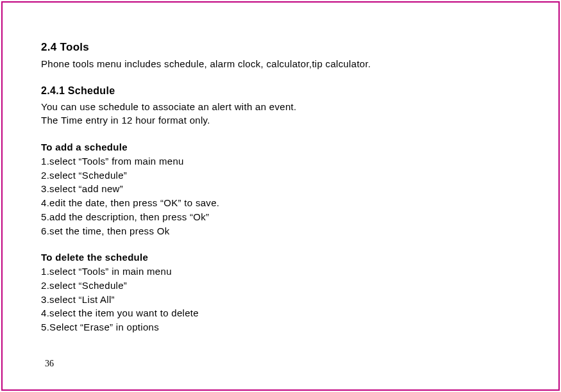 Image resolution: width=561 pixels, height=392 pixels. I want to click on page-number: 36, so click(49, 364).